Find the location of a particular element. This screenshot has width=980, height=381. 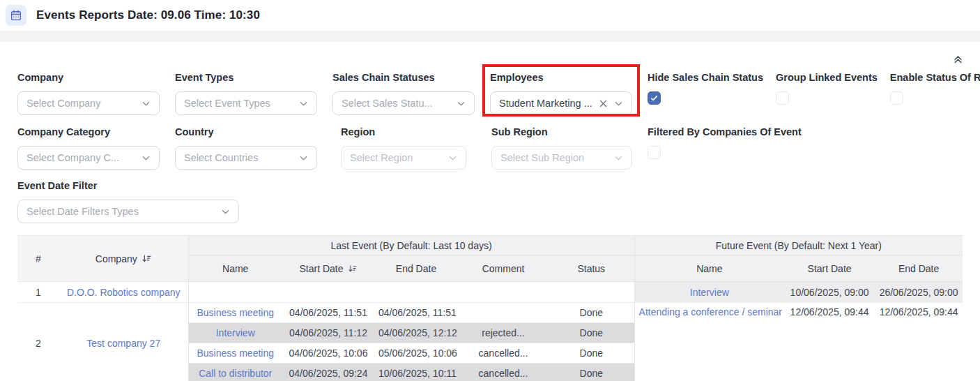

sub-region-select: Select Sub Region is located at coordinates (562, 158).